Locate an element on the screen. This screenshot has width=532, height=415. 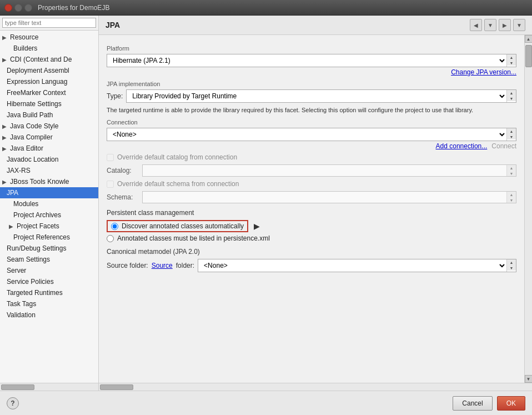
sidebar-item-targeted-runtimes: Targeted Runtimes is located at coordinates (49, 293).